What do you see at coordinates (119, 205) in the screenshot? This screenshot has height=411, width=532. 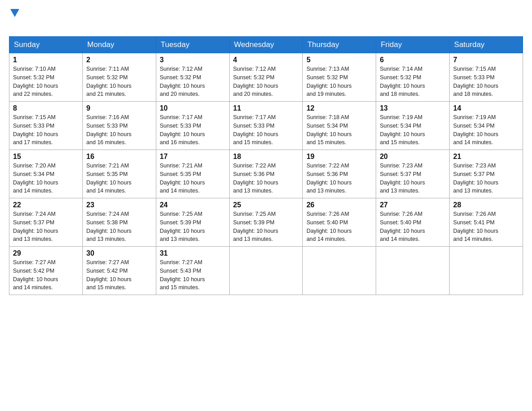 I see `day-number: 23` at bounding box center [119, 205].